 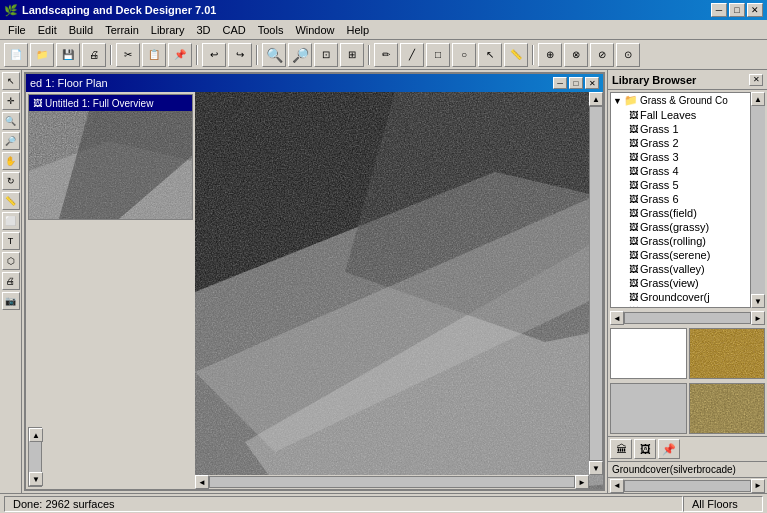 I want to click on menu-3d: 3D, so click(x=203, y=30).